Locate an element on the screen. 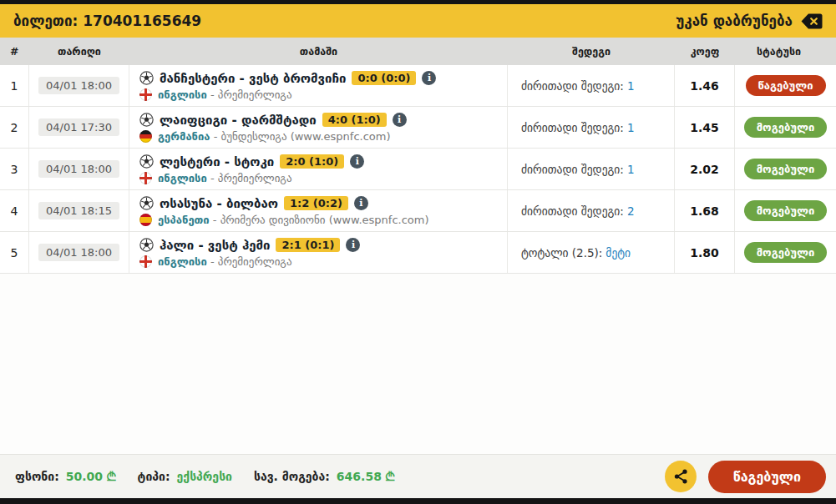 The width and height of the screenshot is (836, 504). back-button-label: უკან დაბრუნება is located at coordinates (734, 21).